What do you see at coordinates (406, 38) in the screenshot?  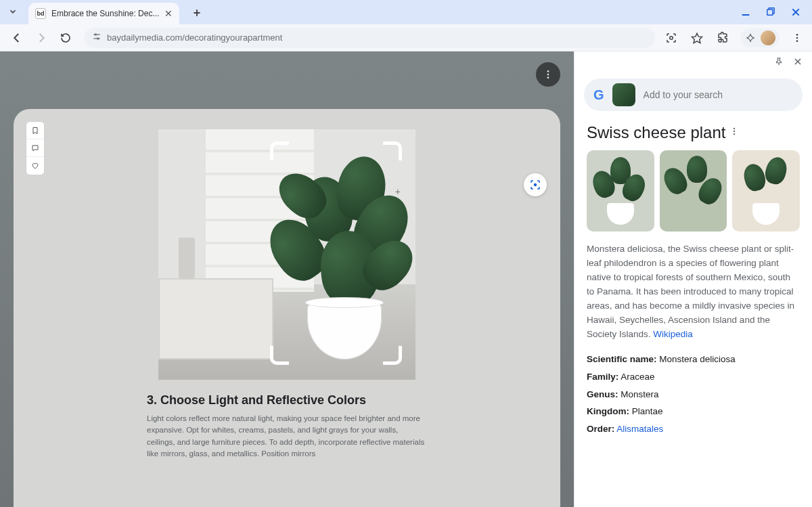 I see `browser-toolbar: baydailymedia.com/decoratingyourapartmen…` at bounding box center [406, 38].